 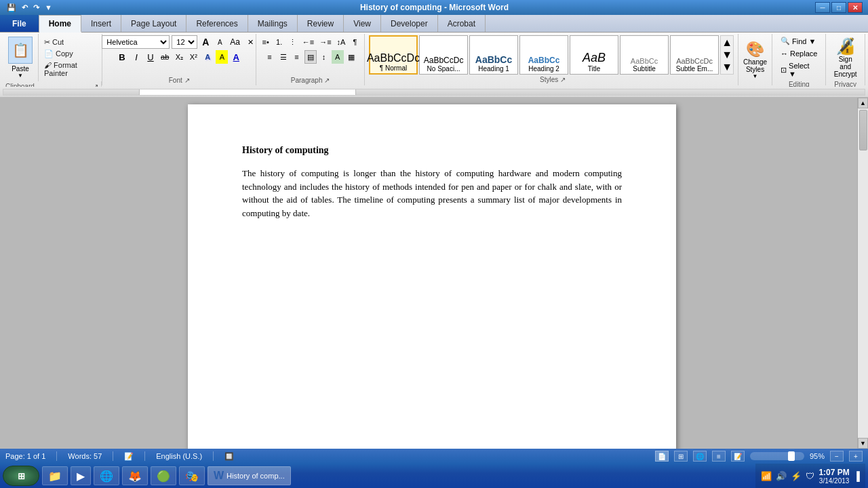 What do you see at coordinates (71, 42) in the screenshot?
I see `cut-button: ✂ Cut` at bounding box center [71, 42].